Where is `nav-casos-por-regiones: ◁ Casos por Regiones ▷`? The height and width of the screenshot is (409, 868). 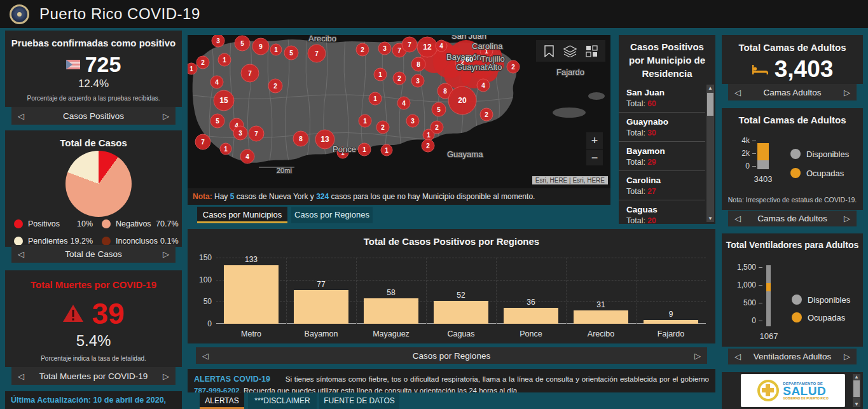 nav-casos-por-regiones: ◁ Casos por Regiones ▷ is located at coordinates (451, 356).